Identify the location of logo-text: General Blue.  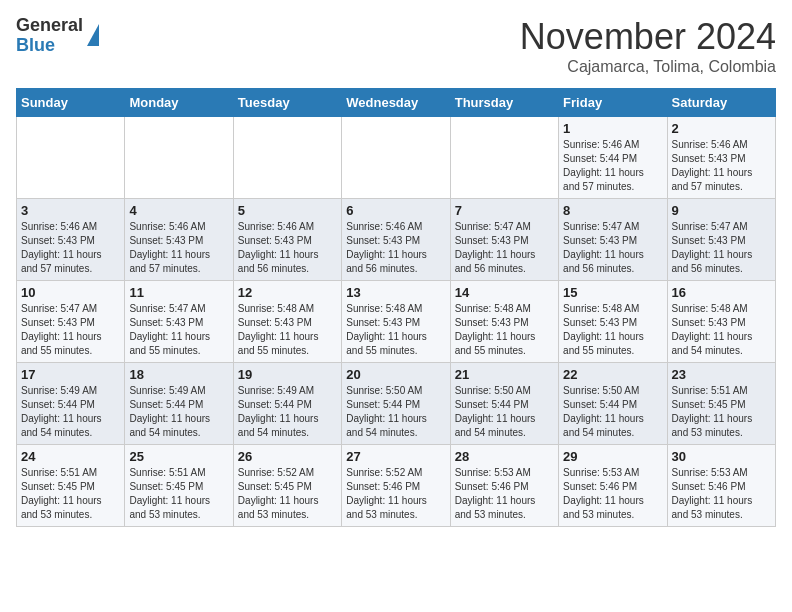
(50, 36).